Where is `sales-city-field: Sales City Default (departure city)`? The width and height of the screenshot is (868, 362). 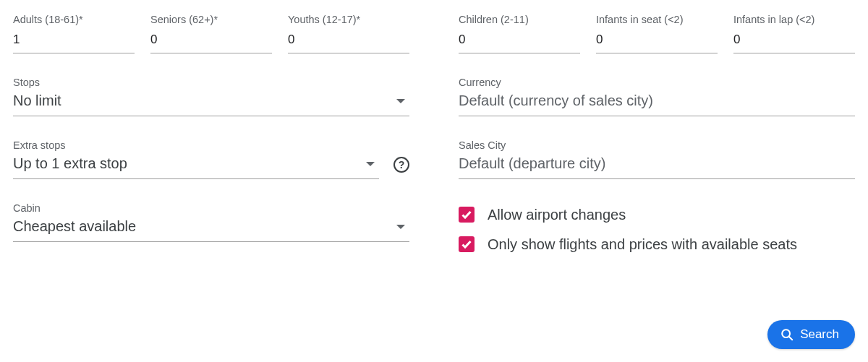 sales-city-field: Sales City Default (departure city) is located at coordinates (657, 159).